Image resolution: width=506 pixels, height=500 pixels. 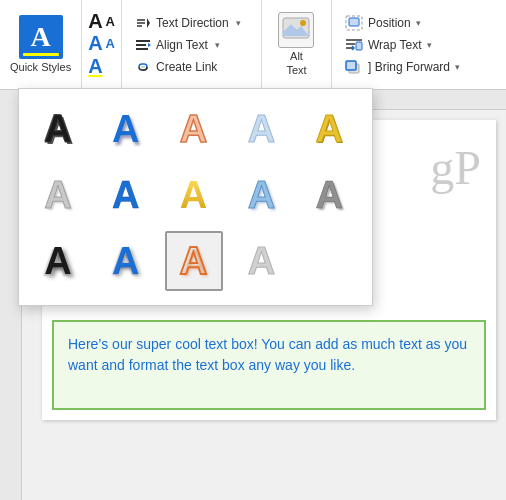 I want to click on text-box-content: Here’s our super cool text box! You can …, so click(x=269, y=355).